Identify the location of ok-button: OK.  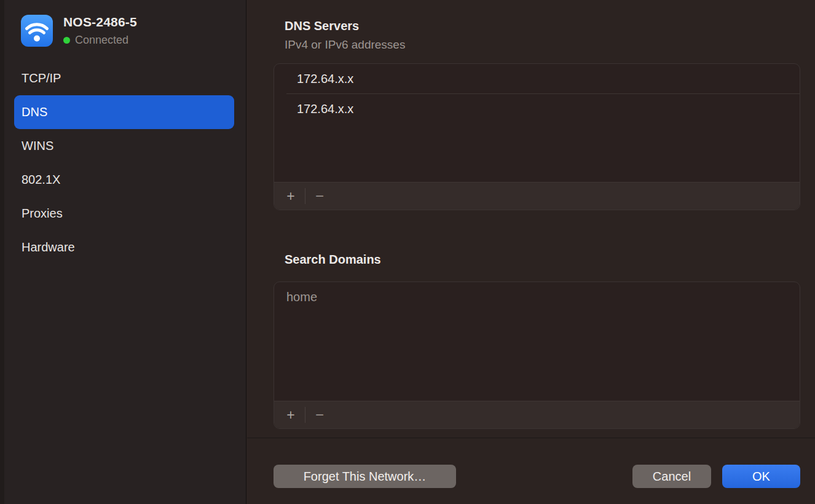
(761, 476).